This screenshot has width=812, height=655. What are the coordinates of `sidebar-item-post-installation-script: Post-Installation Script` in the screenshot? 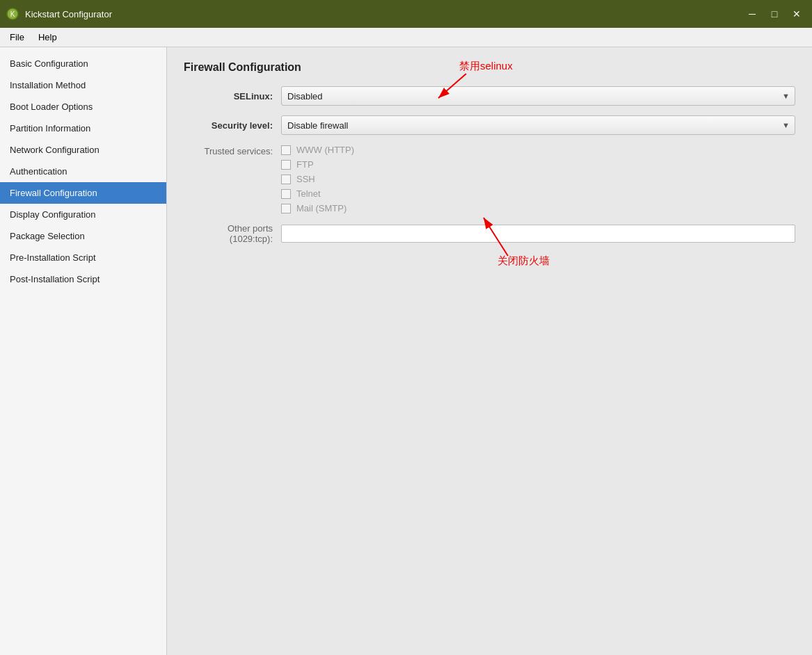 It's located at (83, 280).